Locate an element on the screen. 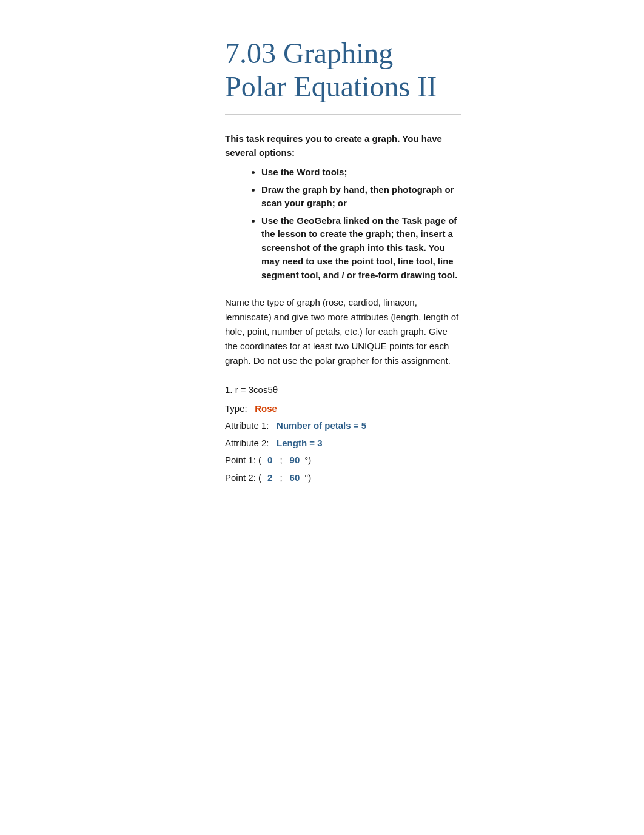 The width and height of the screenshot is (644, 835). type-label: Type: is located at coordinates (236, 409).